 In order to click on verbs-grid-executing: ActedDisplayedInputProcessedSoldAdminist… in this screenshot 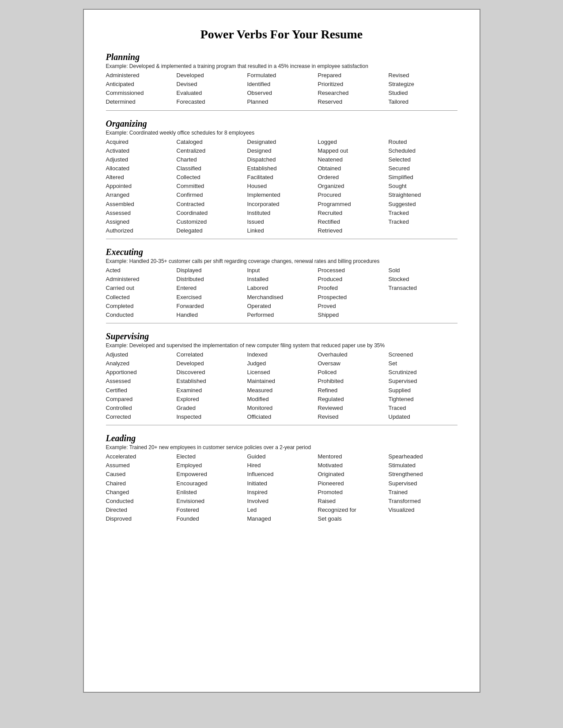, I will do `click(282, 293)`.